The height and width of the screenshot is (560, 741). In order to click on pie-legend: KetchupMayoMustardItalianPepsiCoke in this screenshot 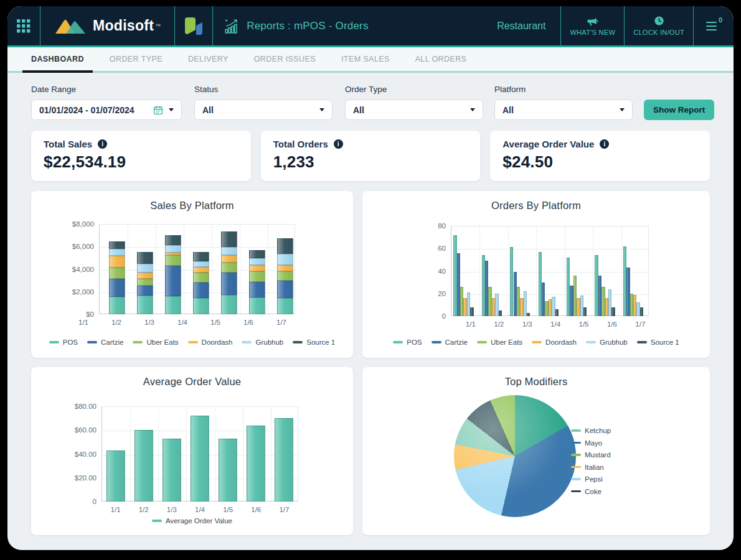, I will do `click(591, 461)`.